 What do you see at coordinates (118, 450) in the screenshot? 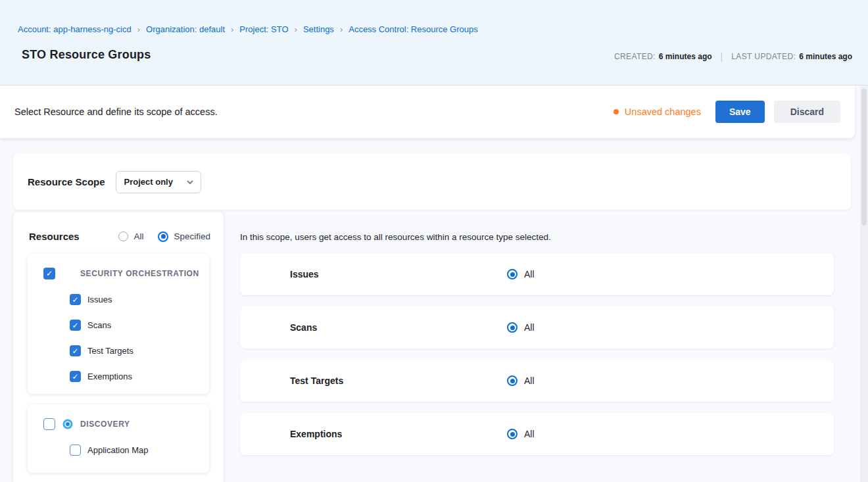
I see `application-map-label: Application Map` at bounding box center [118, 450].